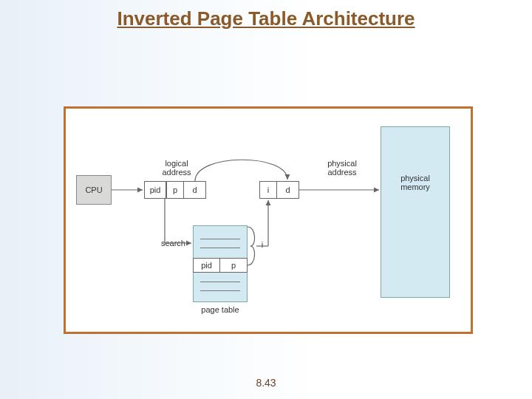  I want to click on physical-d-cell: d, so click(288, 190).